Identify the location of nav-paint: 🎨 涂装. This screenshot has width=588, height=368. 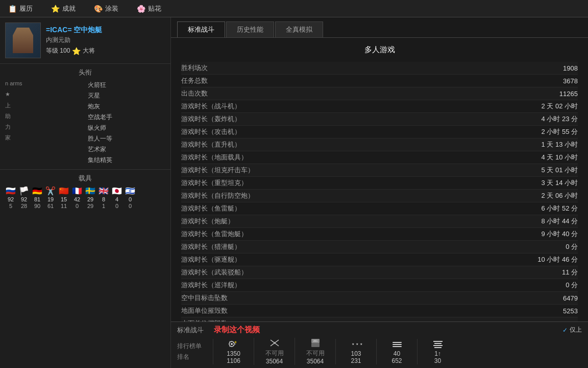
(106, 9).